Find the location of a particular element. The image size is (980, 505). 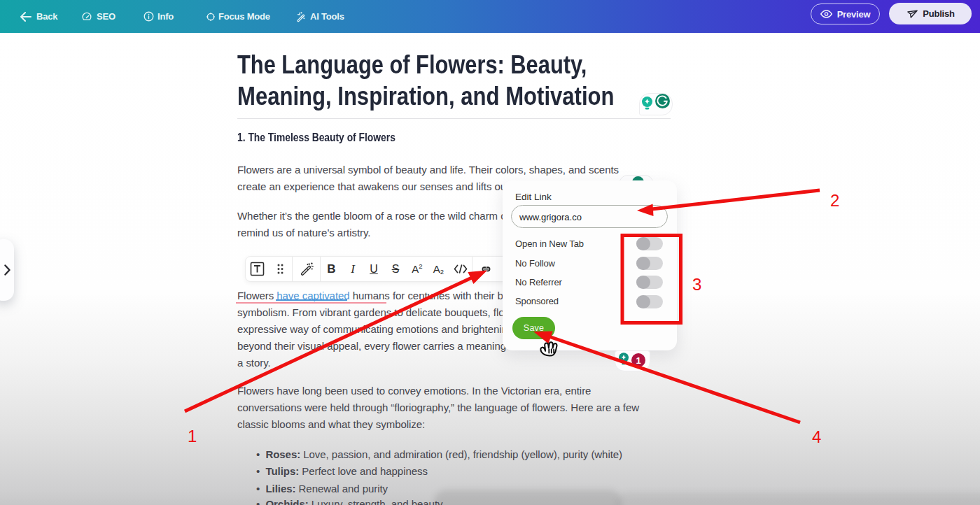

svg-text: 3 is located at coordinates (697, 284).